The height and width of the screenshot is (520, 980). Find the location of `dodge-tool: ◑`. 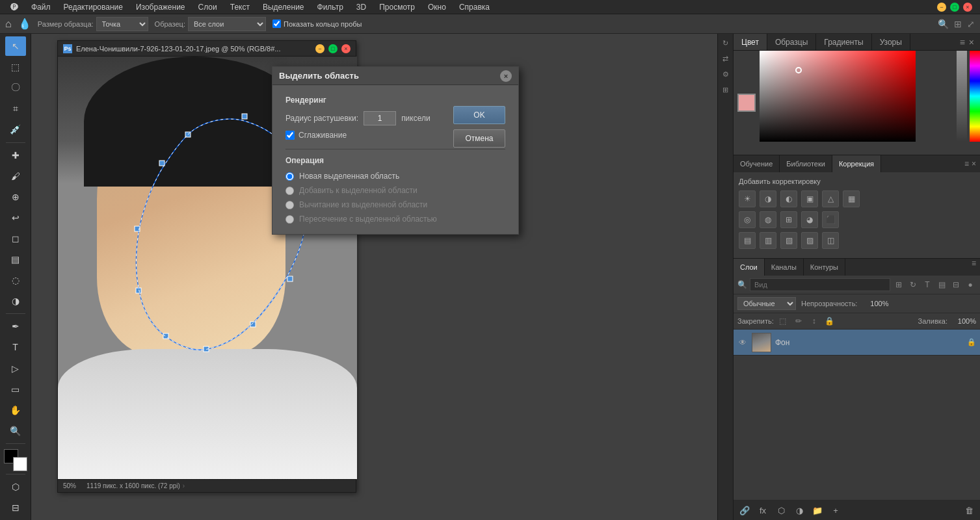

dodge-tool: ◑ is located at coordinates (16, 301).